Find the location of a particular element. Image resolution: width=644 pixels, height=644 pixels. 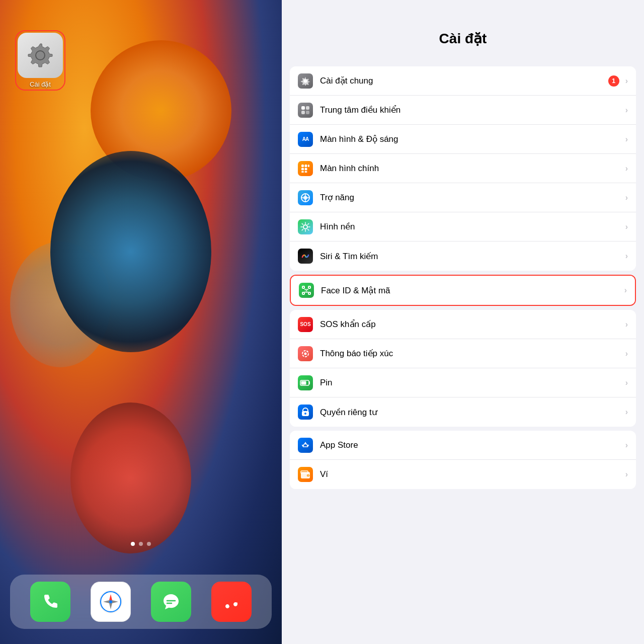

row-man-hinh-chinh: Màn hình chính › is located at coordinates (463, 169).